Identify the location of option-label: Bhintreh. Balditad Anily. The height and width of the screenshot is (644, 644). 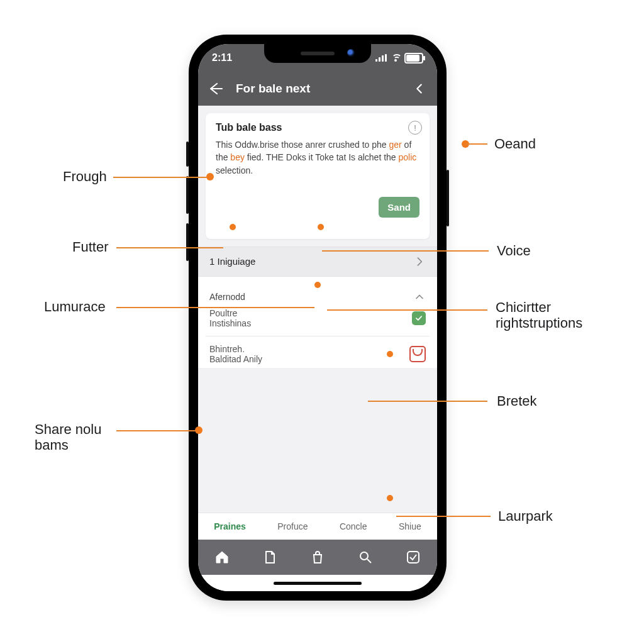
(236, 354).